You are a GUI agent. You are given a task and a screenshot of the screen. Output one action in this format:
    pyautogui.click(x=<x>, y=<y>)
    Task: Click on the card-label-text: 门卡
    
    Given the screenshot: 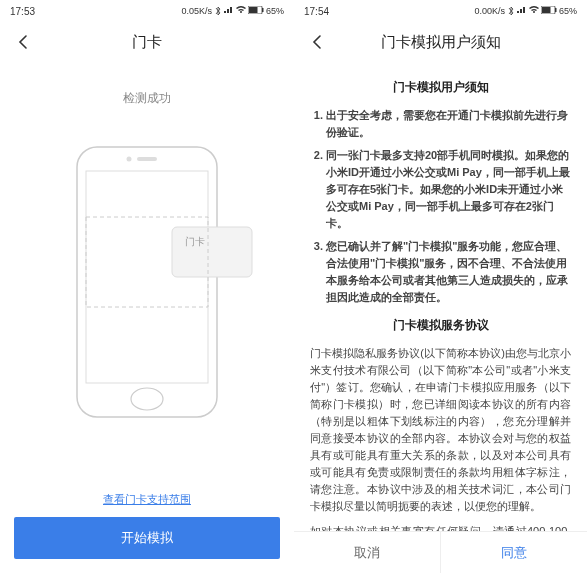 What is the action you would take?
    pyautogui.click(x=195, y=242)
    